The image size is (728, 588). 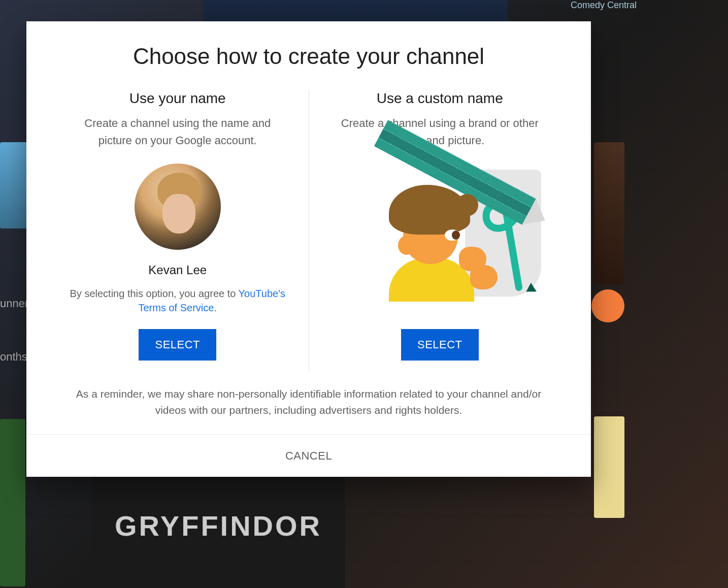 I want to click on terms-agreement-text: By selecting this option, you agree to Y…, so click(x=178, y=301).